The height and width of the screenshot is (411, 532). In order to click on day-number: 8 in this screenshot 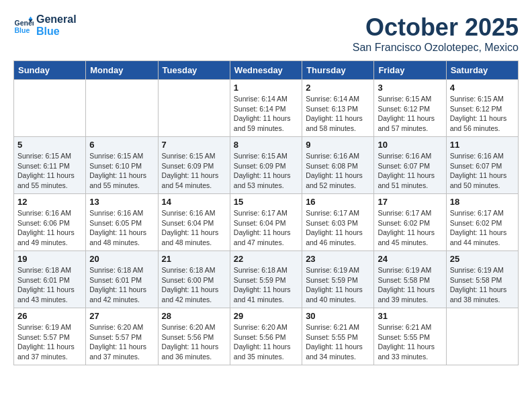, I will do `click(266, 145)`.